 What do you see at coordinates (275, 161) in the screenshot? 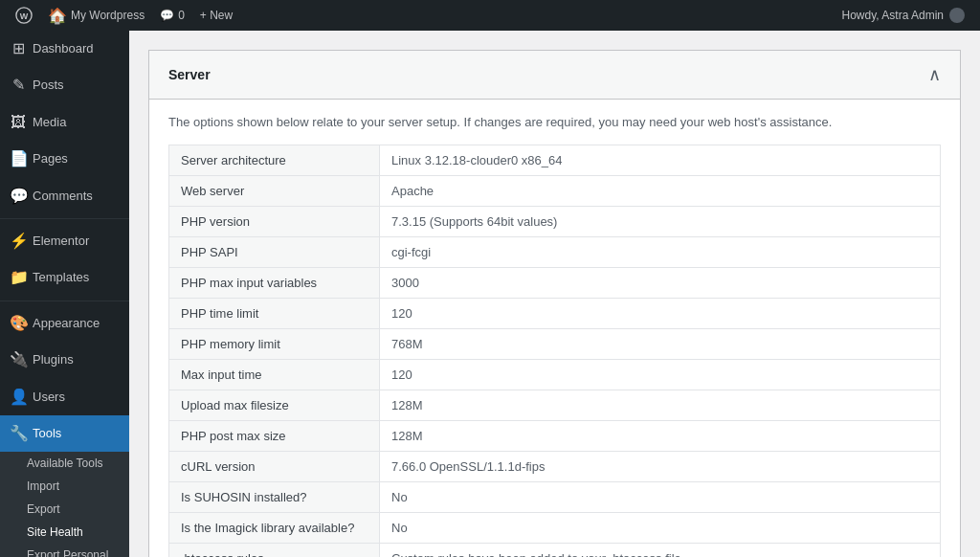
I see `row-key: Server architecture` at bounding box center [275, 161].